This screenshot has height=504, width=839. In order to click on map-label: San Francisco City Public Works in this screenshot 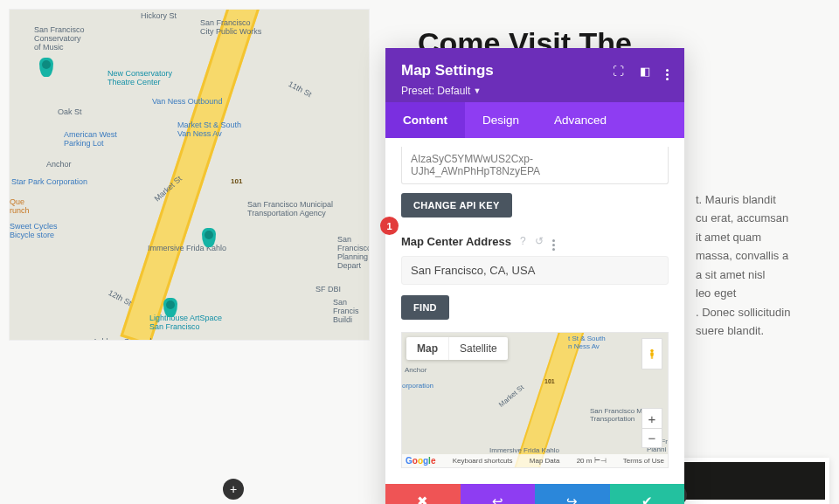, I will do `click(231, 27)`.